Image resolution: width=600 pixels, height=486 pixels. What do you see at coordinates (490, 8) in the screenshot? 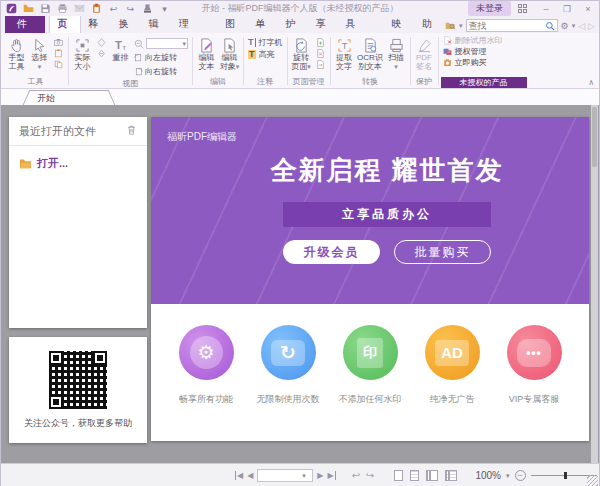
I see `login-status-badge: 未登录` at bounding box center [490, 8].